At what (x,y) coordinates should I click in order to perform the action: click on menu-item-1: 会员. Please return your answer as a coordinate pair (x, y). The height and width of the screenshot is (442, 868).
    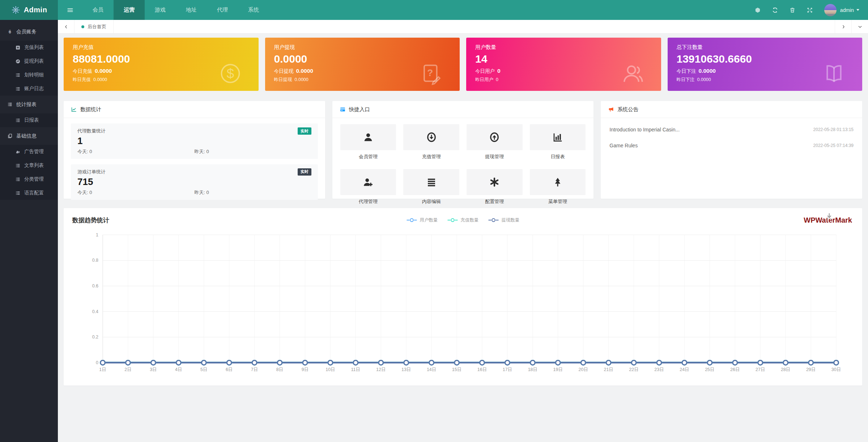
    Looking at the image, I should click on (98, 10).